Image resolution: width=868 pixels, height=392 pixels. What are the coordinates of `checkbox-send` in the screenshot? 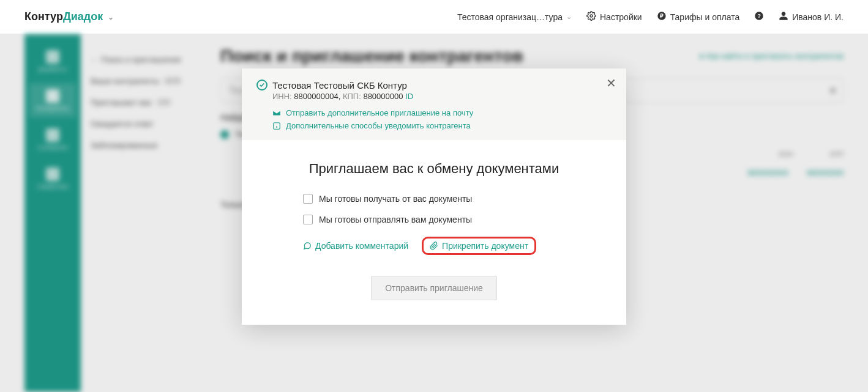 It's located at (308, 220).